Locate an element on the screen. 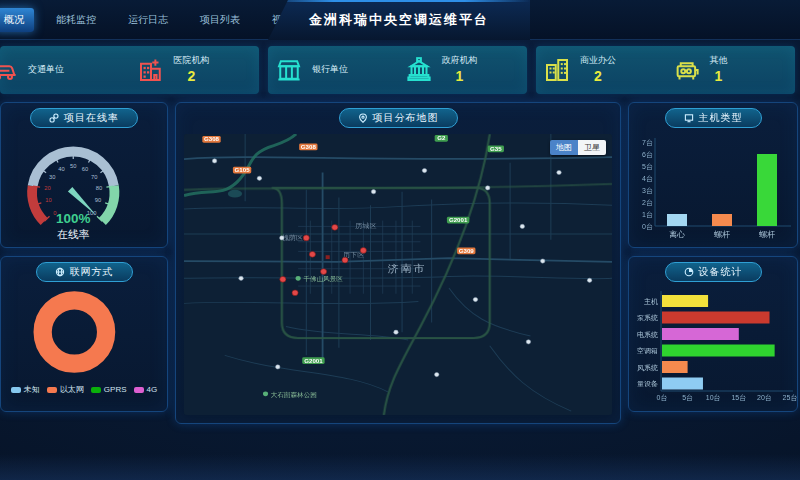  svg-text: G2 is located at coordinates (442, 138).